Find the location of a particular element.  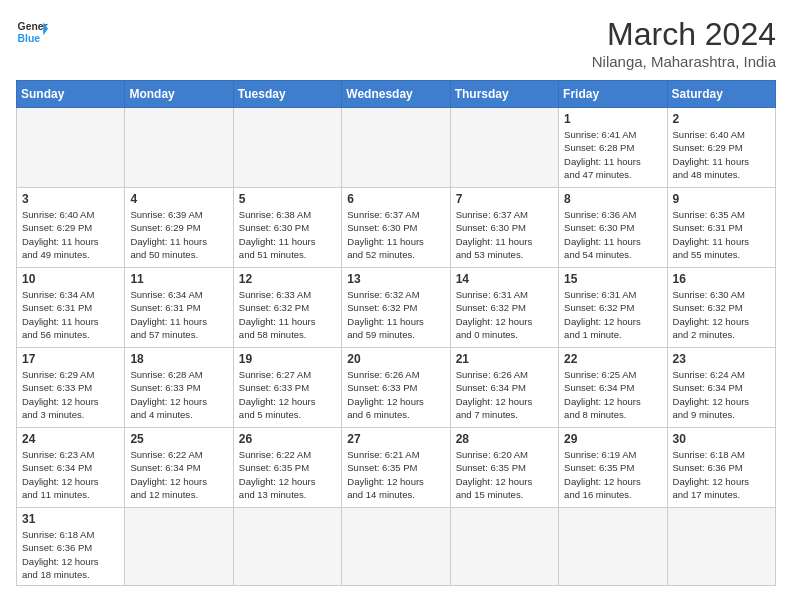

calendar-day-cell: 5Sunrise: 6:38 AM Sunset: 6:30 PM Daylig… is located at coordinates (287, 228).